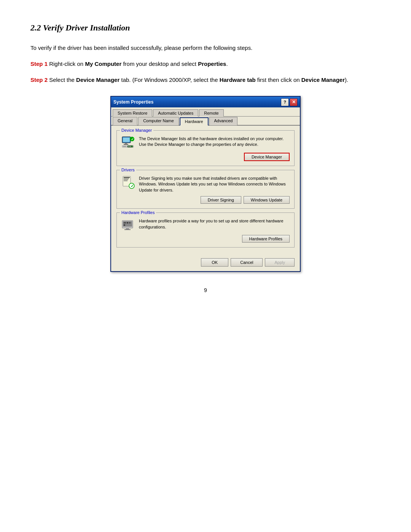  I want to click on tab-system-restore: System Restore, so click(132, 113).